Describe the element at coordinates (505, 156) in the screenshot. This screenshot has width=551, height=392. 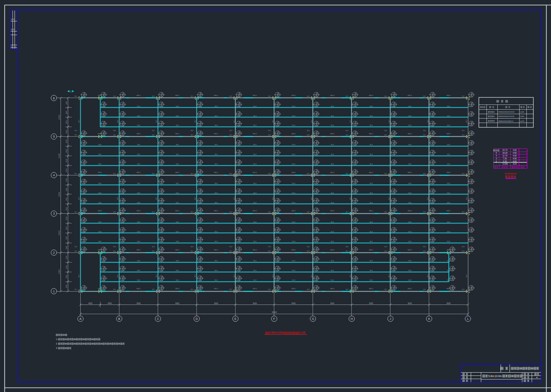
I see `svg-text: 11.70` at that location.